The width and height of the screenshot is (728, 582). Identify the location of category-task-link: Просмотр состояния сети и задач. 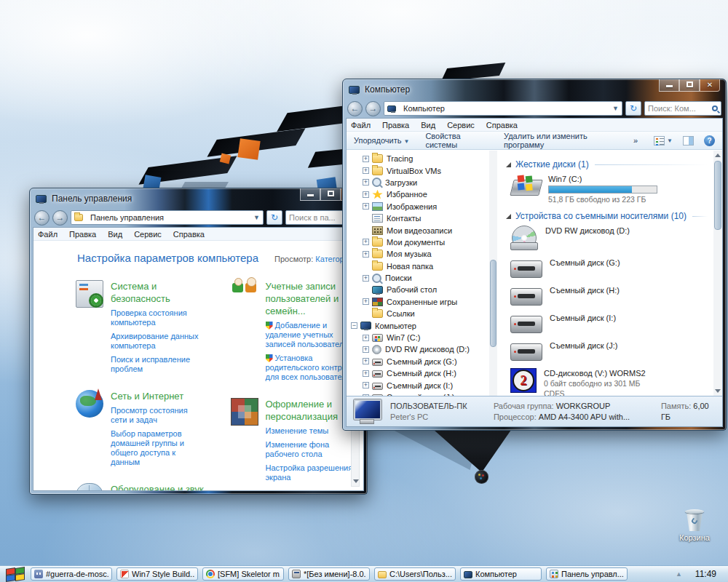
(158, 415).